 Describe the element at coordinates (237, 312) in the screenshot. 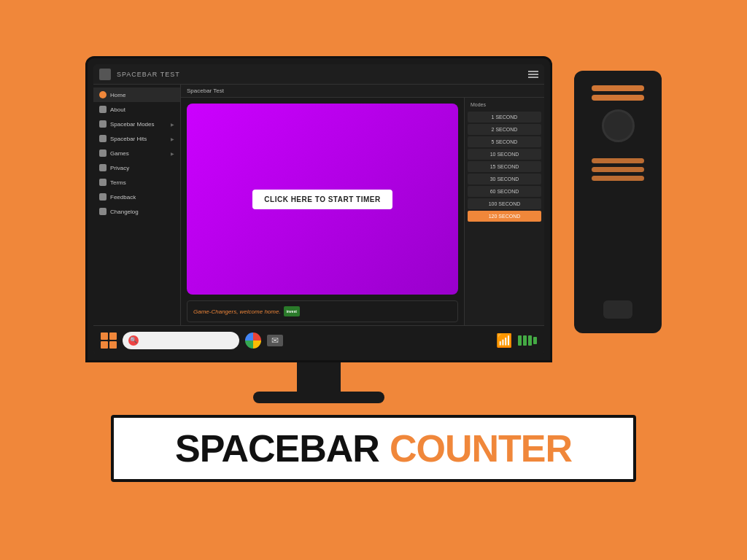

I see `ad-text: Game-Changers, welcome home.` at that location.